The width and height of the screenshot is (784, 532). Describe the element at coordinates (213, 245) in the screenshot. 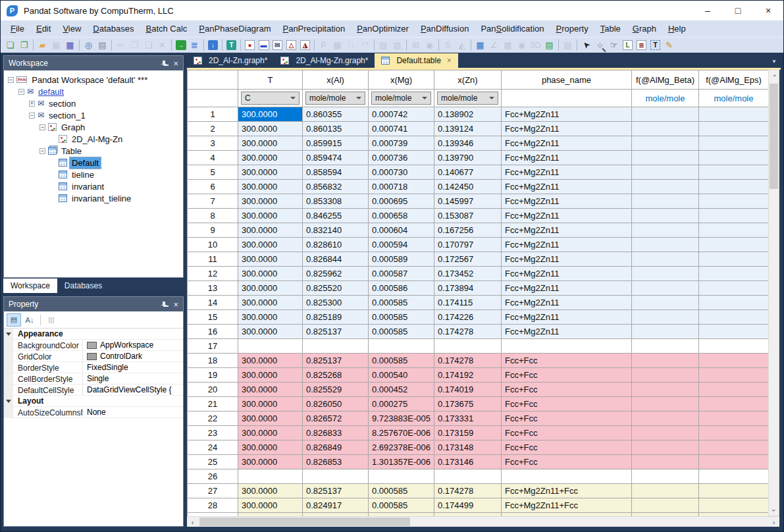

I see `row-header-cell: 10` at that location.